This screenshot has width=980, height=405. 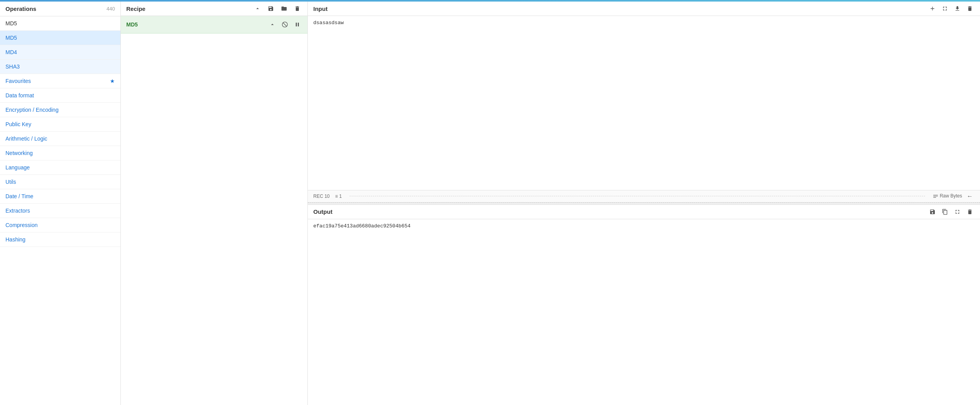 What do you see at coordinates (285, 25) in the screenshot?
I see `recipe-item-disable-button` at bounding box center [285, 25].